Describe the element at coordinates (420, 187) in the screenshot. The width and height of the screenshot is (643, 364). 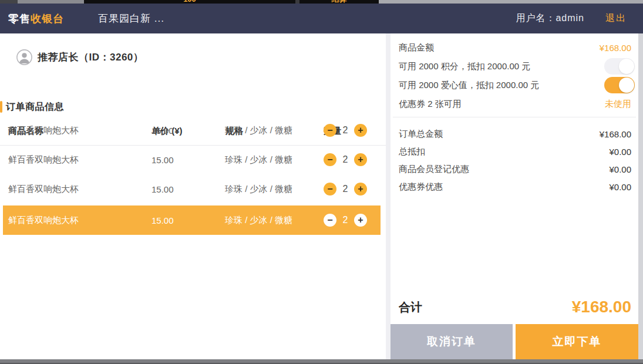
I see `coupon-discount-label: 优惠券优惠` at that location.